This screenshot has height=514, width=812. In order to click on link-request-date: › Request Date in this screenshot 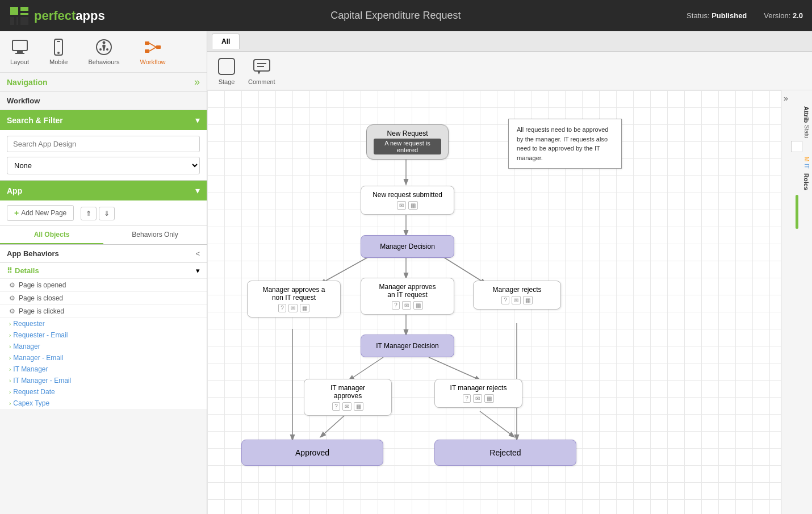, I will do `click(103, 392)`.